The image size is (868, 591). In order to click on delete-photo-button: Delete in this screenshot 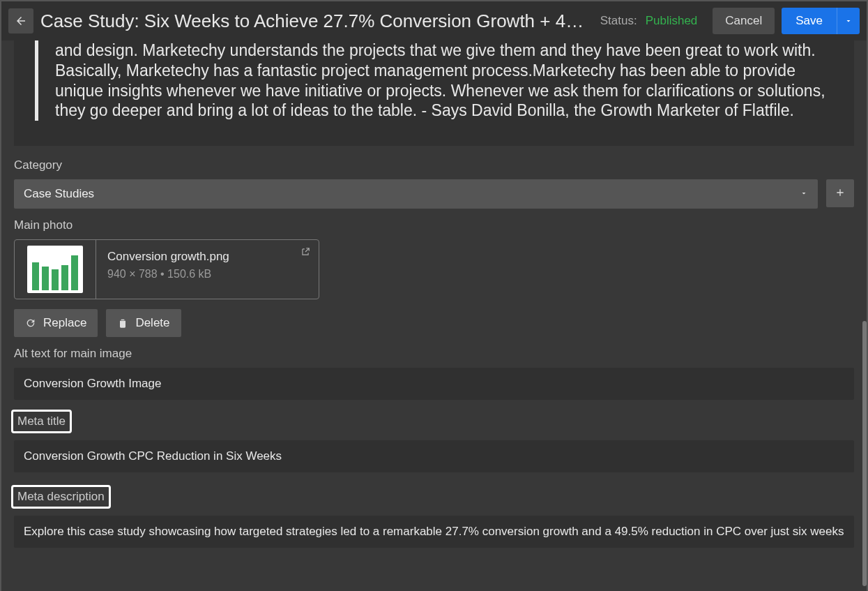, I will do `click(144, 323)`.